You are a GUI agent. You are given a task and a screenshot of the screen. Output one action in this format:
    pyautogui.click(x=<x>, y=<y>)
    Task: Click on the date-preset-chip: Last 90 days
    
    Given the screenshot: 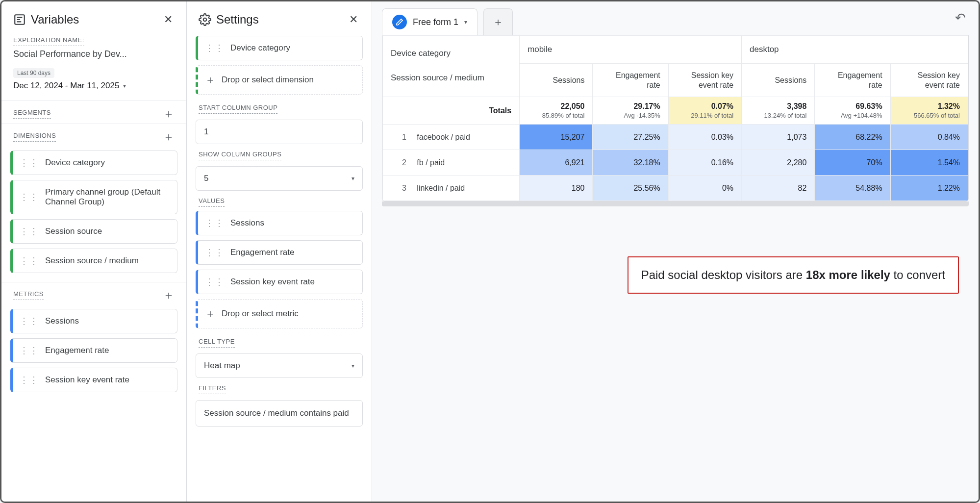 What is the action you would take?
    pyautogui.click(x=34, y=73)
    